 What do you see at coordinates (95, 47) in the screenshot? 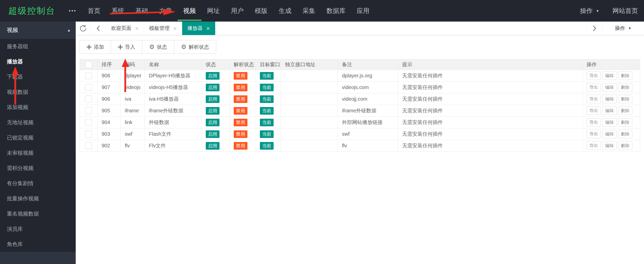
I see `toolbar-button-1: 添加` at bounding box center [95, 47].